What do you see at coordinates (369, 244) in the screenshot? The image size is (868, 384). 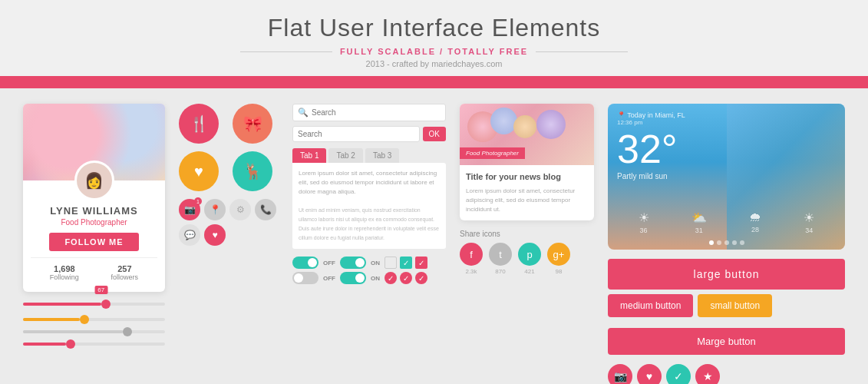 I see `col-tabs: 🔍 OK Tab 1 Tab 2 Tab 3 Lorem ipsum dolor…` at bounding box center [369, 244].